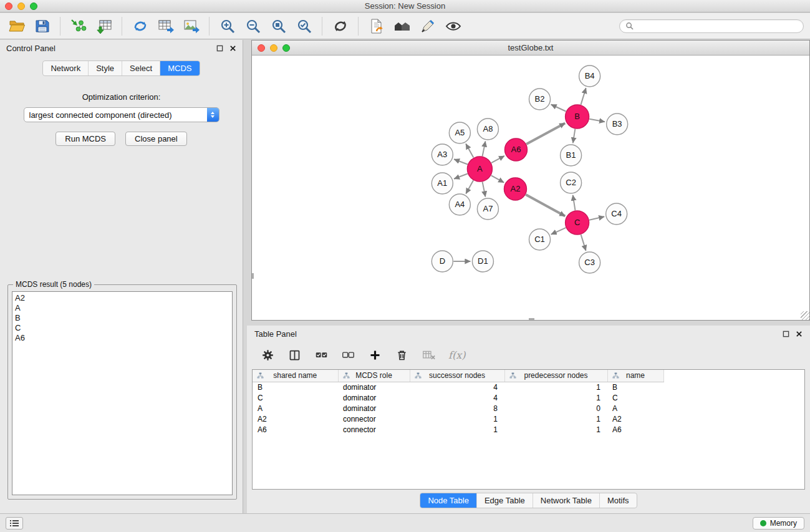 The width and height of the screenshot is (810, 532). Describe the element at coordinates (539, 99) in the screenshot. I see `graph-node-B2: B2` at that location.